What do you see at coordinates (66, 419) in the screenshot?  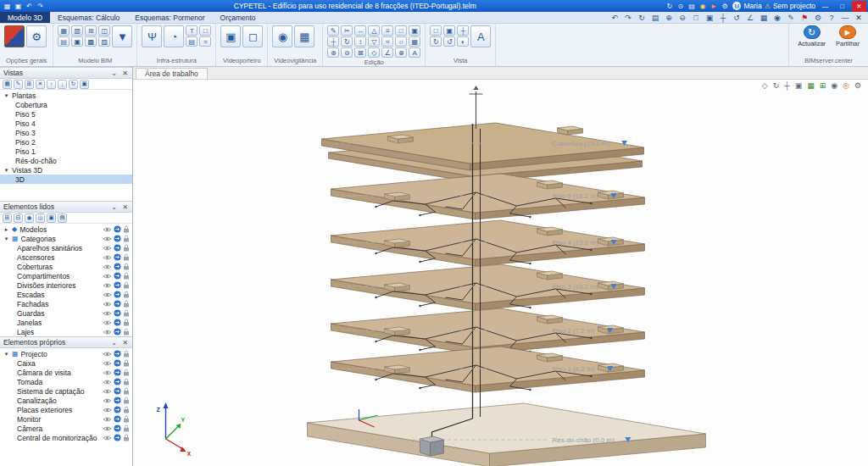 I see `tree-item-monitor: Monitor` at bounding box center [66, 419].